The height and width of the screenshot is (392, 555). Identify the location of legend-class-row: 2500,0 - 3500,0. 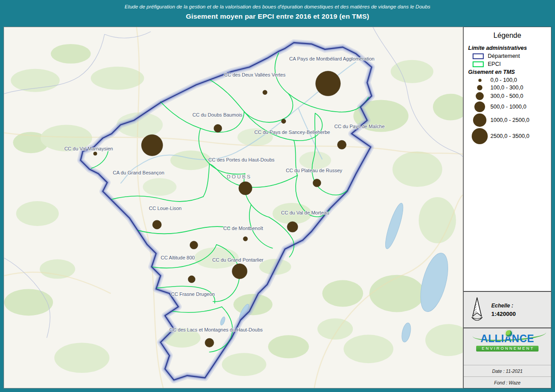
(508, 136).